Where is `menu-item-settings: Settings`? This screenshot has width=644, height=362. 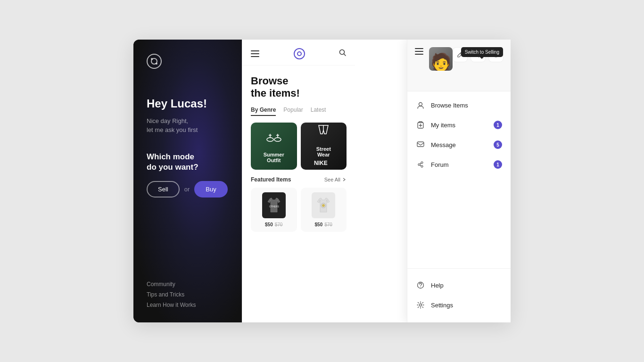
menu-item-settings: Settings is located at coordinates (459, 305).